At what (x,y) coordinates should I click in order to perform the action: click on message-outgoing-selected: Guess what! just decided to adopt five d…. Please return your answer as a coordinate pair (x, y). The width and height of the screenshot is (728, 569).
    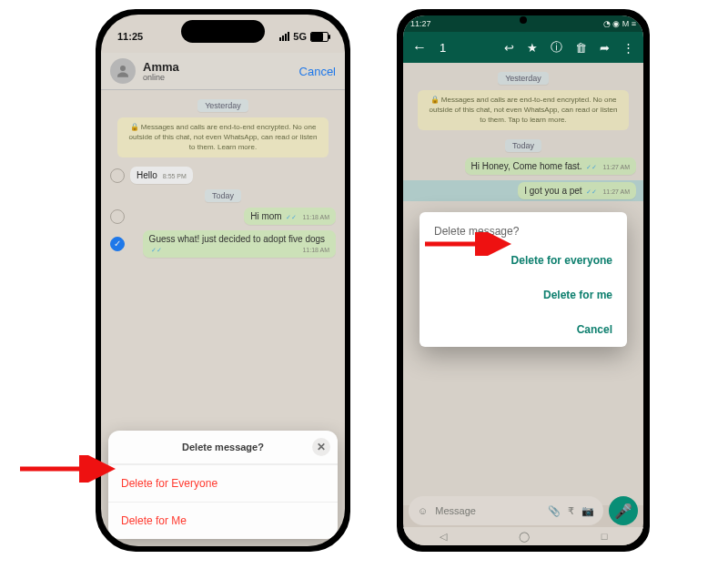
    Looking at the image, I should click on (239, 244).